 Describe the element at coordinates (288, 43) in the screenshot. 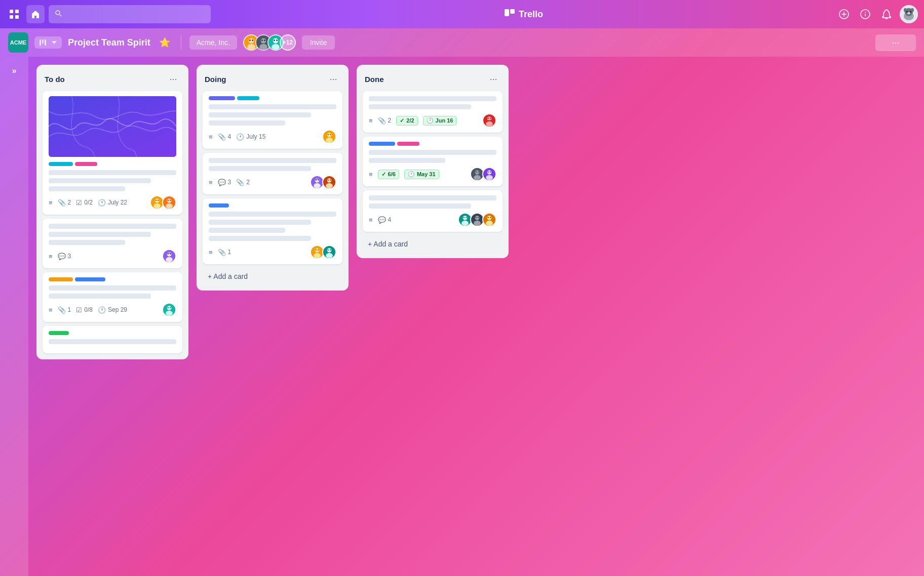

I see `member-count: +12` at that location.